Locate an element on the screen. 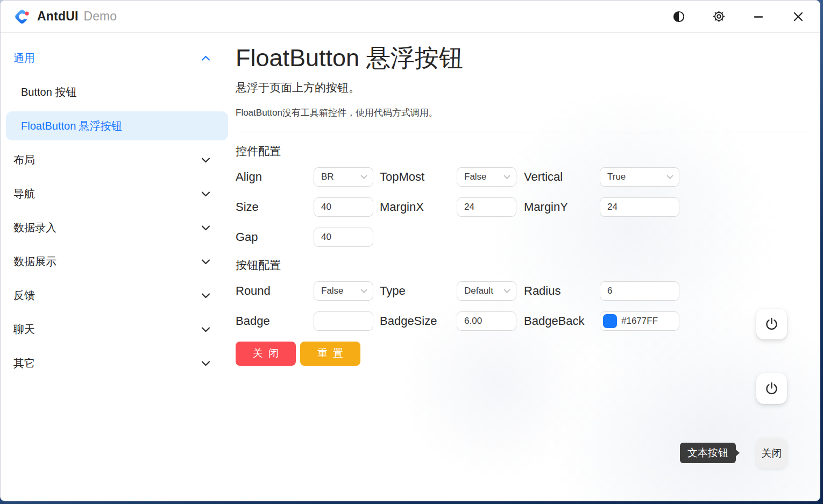 Image resolution: width=823 pixels, height=504 pixels. radius-label: Radius is located at coordinates (558, 291).